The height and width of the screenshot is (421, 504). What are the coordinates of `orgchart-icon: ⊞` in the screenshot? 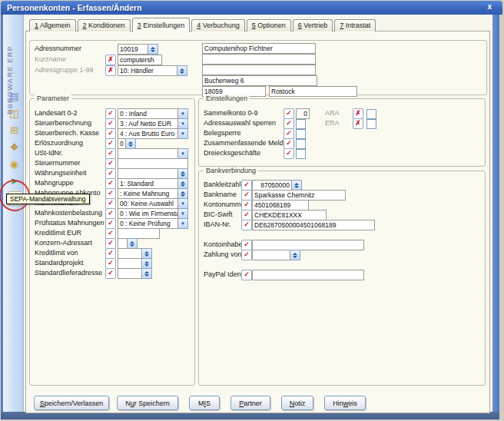 It's located at (14, 131).